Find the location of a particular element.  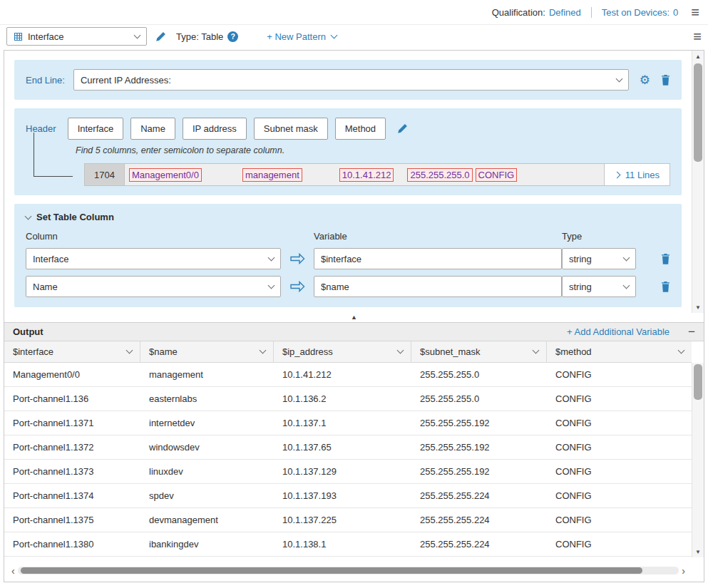

end-line-label: End Line: is located at coordinates (46, 80).